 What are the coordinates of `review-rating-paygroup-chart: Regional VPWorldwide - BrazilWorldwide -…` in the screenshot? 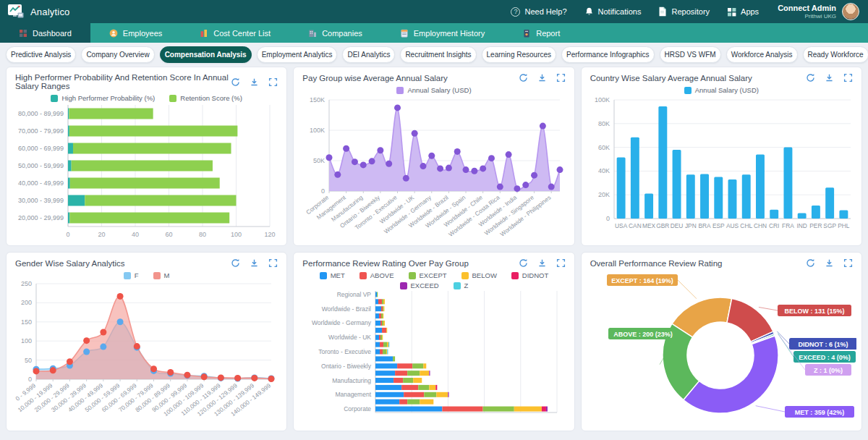 It's located at (434, 360).